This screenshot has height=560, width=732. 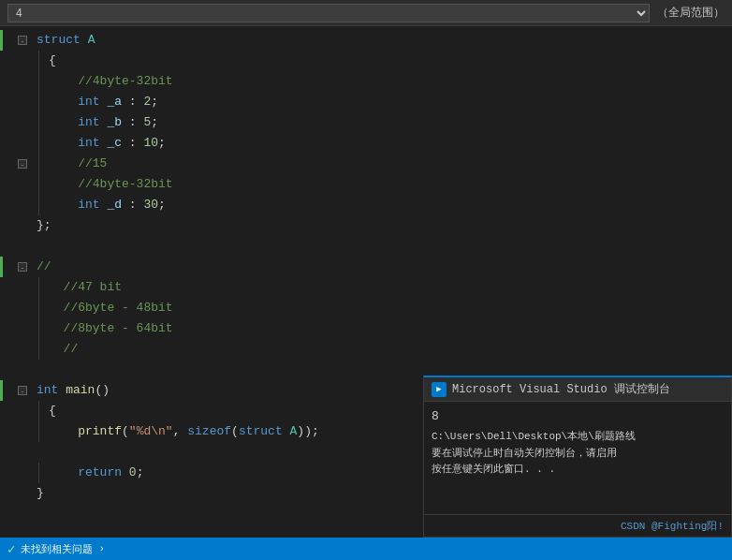 What do you see at coordinates (105, 205) in the screenshot?
I see `code-content: int _d : 30;` at bounding box center [105, 205].